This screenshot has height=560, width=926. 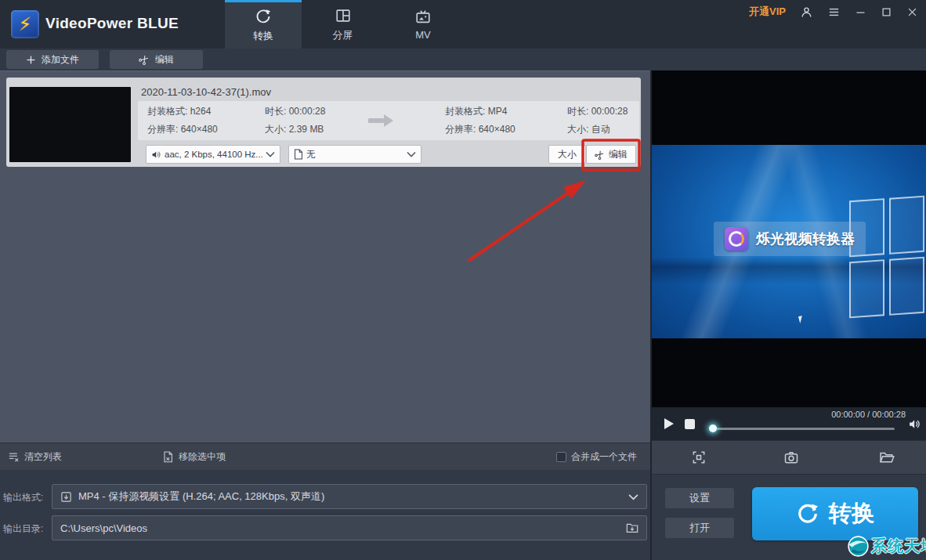 I want to click on fullscreen-icon, so click(x=699, y=457).